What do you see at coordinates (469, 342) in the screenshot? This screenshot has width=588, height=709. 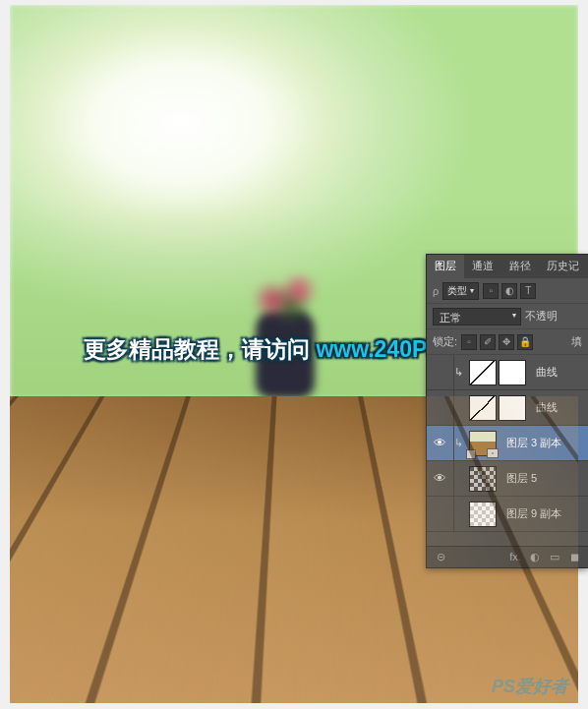 I see `lock-transparent-icon: ▫` at bounding box center [469, 342].